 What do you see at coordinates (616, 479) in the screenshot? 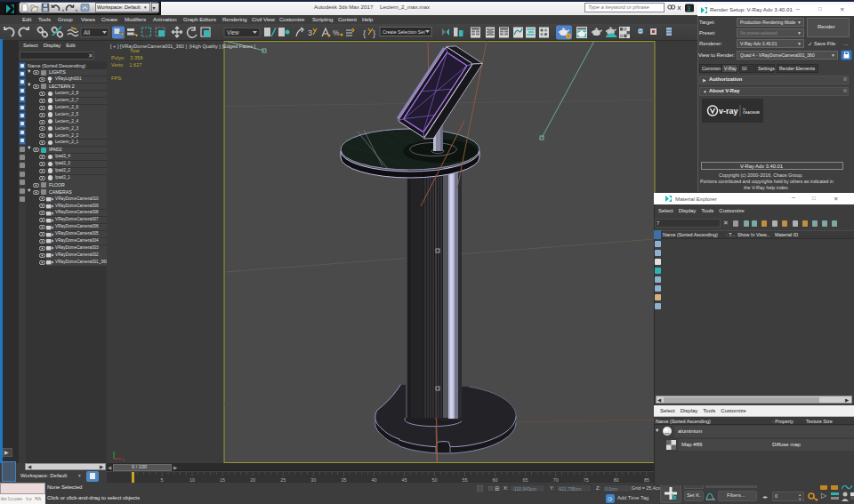
I see `svg-text: 80` at bounding box center [616, 479].